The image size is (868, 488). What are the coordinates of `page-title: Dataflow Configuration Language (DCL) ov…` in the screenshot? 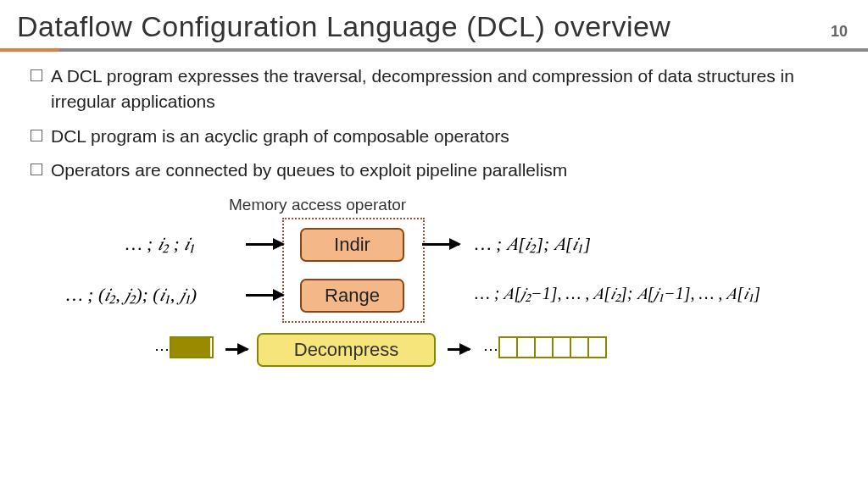 It's located at (344, 27).